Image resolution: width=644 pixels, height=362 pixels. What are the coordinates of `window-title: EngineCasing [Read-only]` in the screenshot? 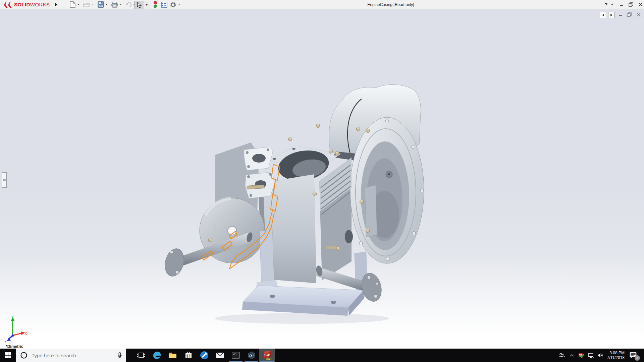 It's located at (391, 5).